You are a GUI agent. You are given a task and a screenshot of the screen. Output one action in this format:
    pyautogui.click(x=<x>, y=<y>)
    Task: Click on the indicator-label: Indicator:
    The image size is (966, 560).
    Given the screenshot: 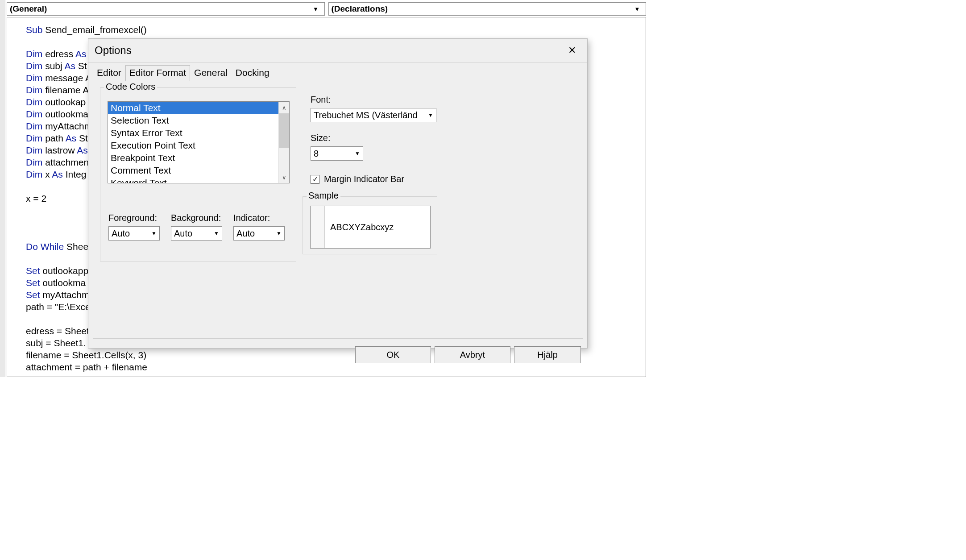 What is the action you would take?
    pyautogui.click(x=252, y=218)
    